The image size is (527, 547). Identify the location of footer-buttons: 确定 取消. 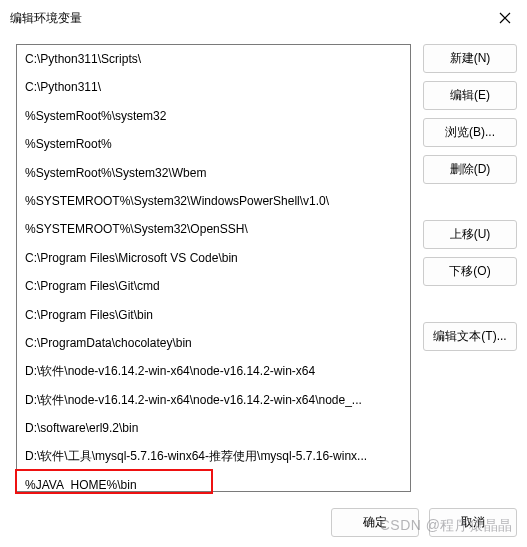
(424, 522).